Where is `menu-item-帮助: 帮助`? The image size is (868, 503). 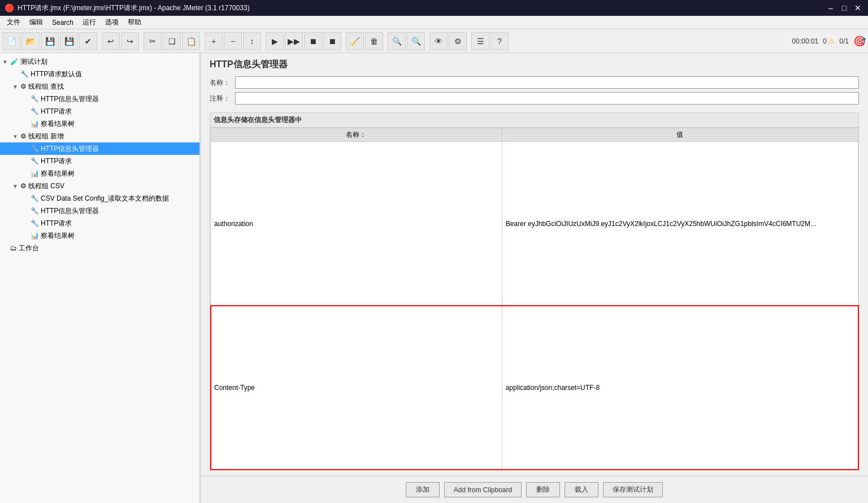
menu-item-帮助: 帮助 is located at coordinates (134, 23).